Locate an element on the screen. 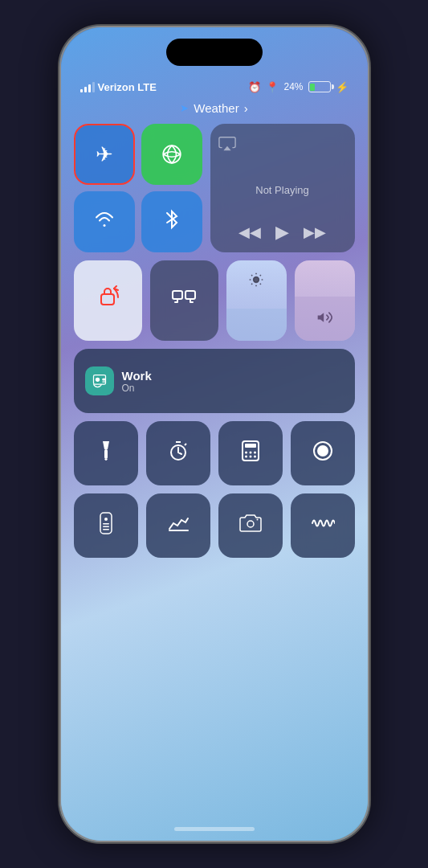 Image resolution: width=428 pixels, height=868 pixels. timer-icon is located at coordinates (178, 453).